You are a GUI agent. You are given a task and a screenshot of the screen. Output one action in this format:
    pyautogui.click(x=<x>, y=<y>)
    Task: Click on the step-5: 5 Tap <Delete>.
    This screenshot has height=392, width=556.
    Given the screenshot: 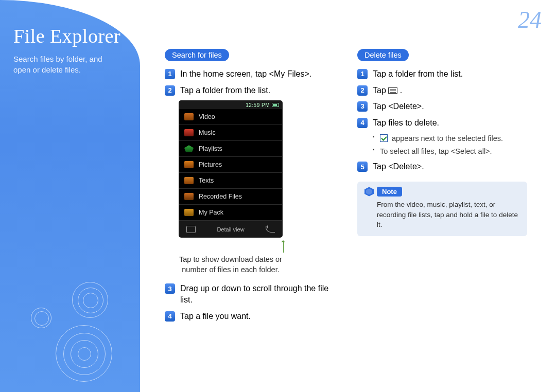 What is the action you would take?
    pyautogui.click(x=445, y=167)
    